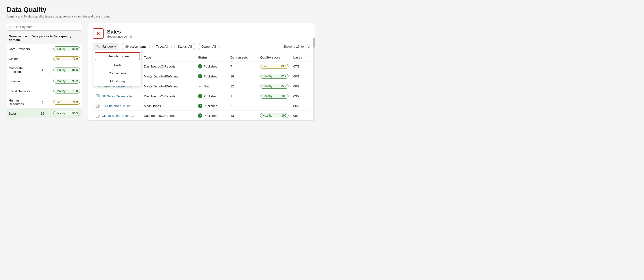 The width and height of the screenshot is (644, 280). What do you see at coordinates (44, 102) in the screenshot?
I see `left-table-row: Human Resources 5 Fair 74.3` at bounding box center [44, 102].